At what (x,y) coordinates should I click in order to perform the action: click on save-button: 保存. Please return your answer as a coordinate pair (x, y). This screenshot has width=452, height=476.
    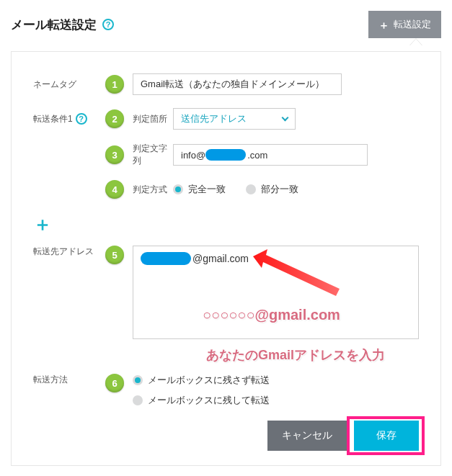
    Looking at the image, I should click on (386, 436).